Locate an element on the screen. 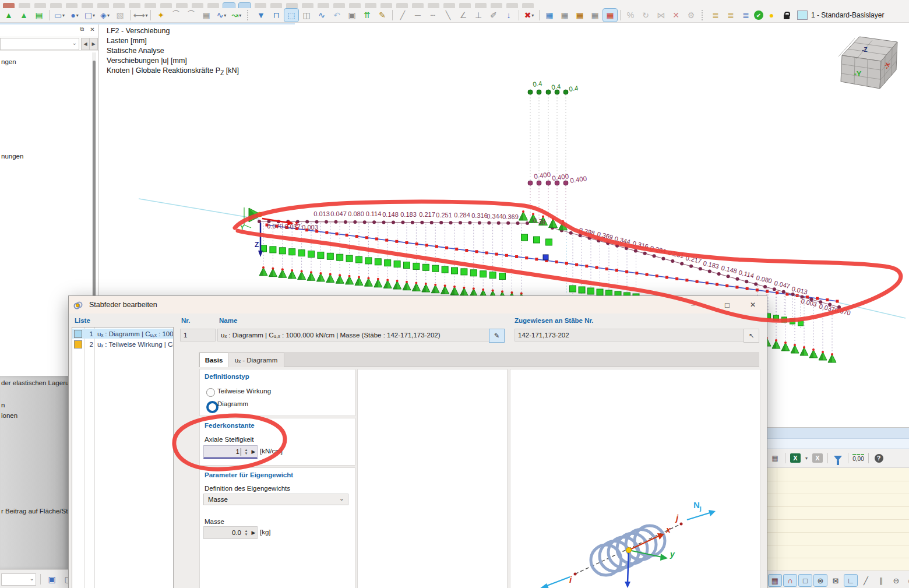  rotate-icon: ↻ is located at coordinates (646, 15).